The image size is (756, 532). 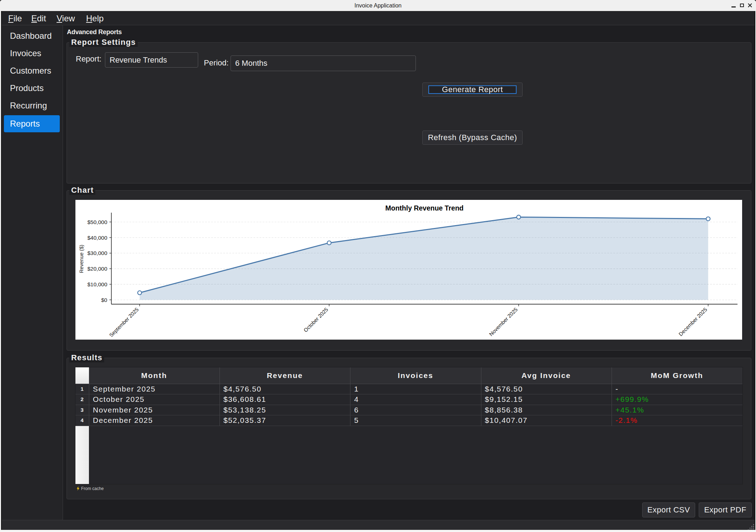 What do you see at coordinates (97, 222) in the screenshot?
I see `svg-text: $50,000` at bounding box center [97, 222].